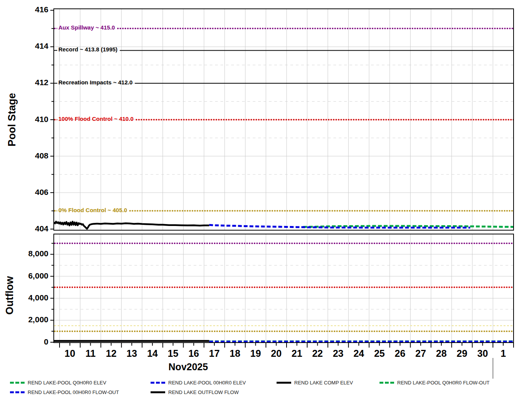 Image resolution: width=532 pixels, height=399 pixels. What do you see at coordinates (41, 156) in the screenshot?
I see `y-tick-label: 408` at bounding box center [41, 156].